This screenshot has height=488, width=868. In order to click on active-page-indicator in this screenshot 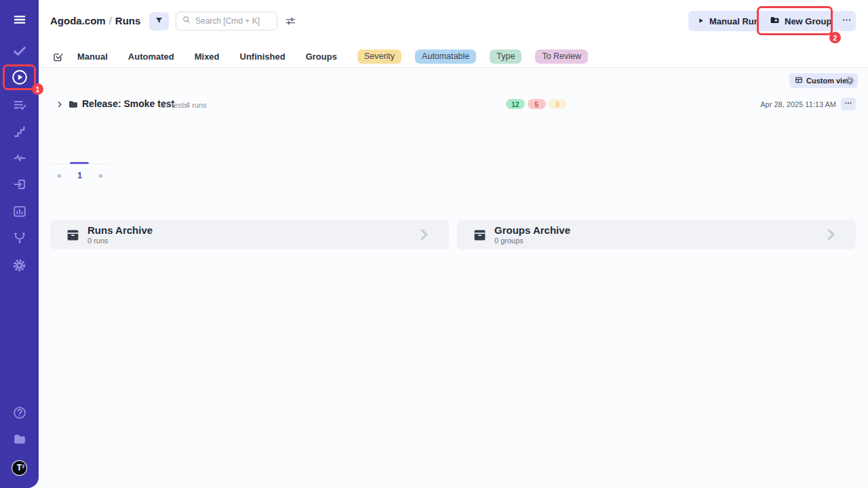, I will do `click(79, 163)`.